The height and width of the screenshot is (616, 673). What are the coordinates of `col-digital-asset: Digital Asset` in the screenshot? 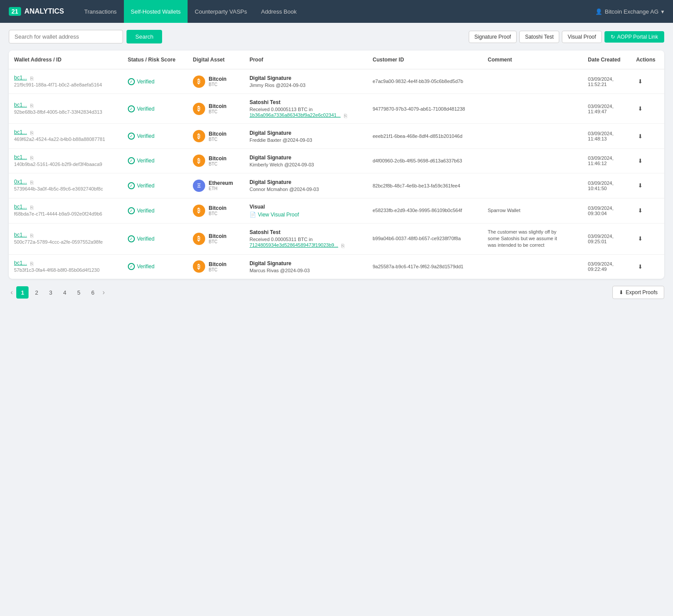 It's located at (216, 60).